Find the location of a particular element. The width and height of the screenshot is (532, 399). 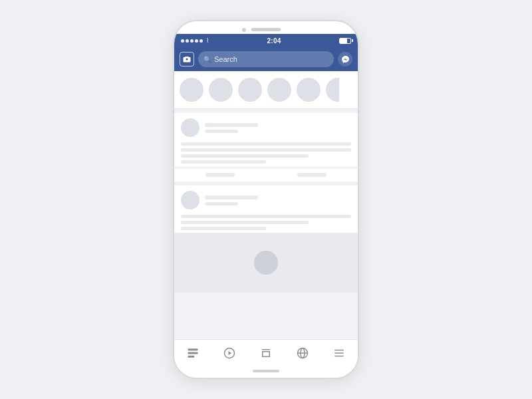

home-indicator is located at coordinates (266, 371).